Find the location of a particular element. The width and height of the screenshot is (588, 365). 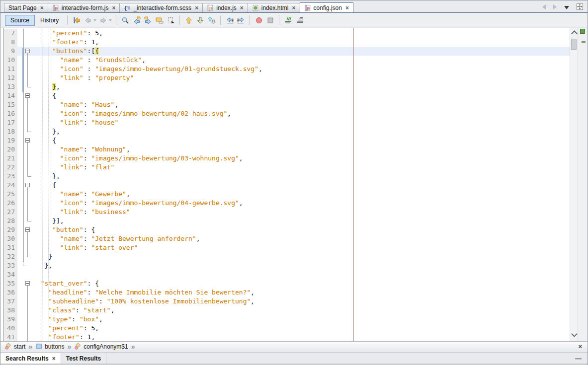

output-tab-test-results: Test Results is located at coordinates (84, 359).